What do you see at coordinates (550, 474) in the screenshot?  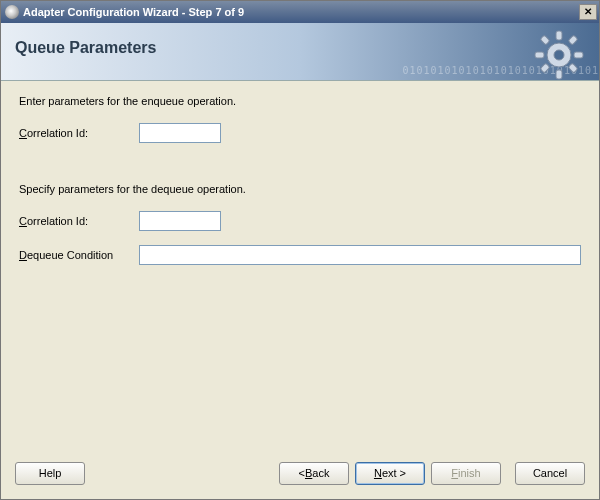 I see `cancel-button: Cancel` at bounding box center [550, 474].